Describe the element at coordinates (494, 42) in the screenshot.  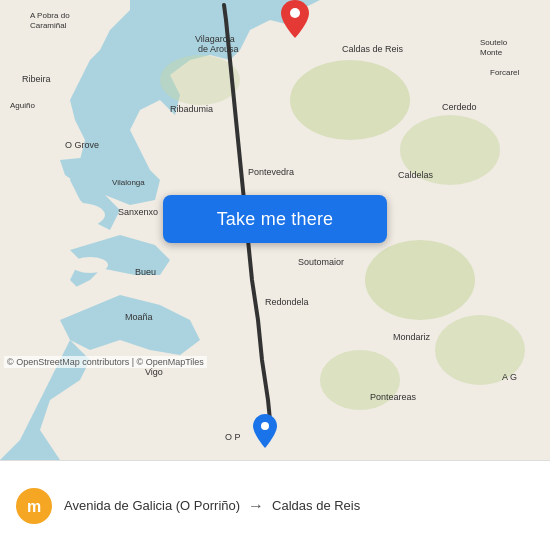
I see `svg-text: Soutelo` at that location.